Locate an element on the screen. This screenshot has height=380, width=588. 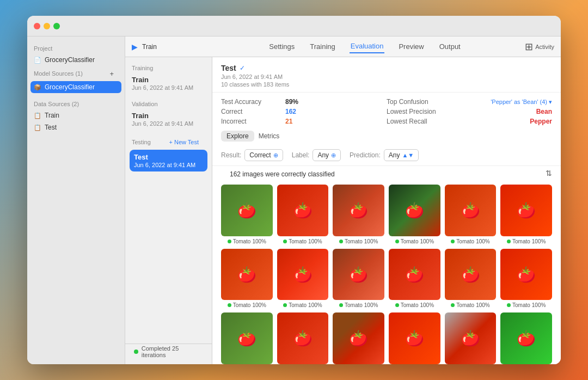
test-item: Test Jun 6, 2022 at 9:41 AM is located at coordinates (169, 161).